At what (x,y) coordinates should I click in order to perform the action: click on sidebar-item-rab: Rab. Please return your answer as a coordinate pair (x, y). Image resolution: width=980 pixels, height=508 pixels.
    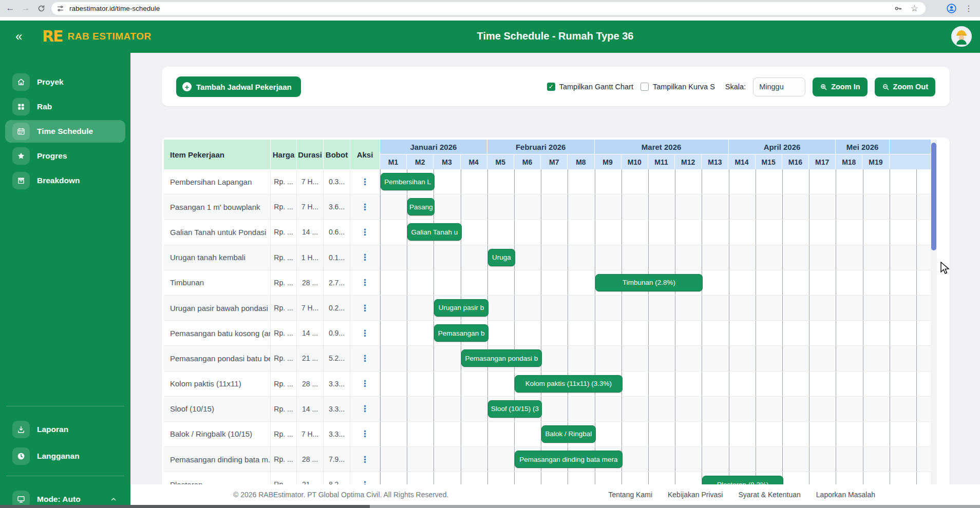
    Looking at the image, I should click on (65, 107).